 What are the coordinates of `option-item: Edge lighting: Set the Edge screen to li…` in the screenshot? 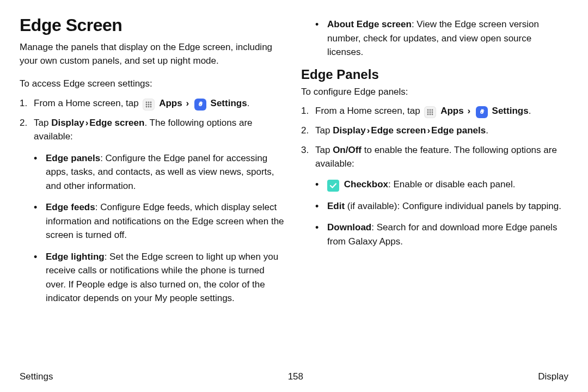 It's located at (160, 278).